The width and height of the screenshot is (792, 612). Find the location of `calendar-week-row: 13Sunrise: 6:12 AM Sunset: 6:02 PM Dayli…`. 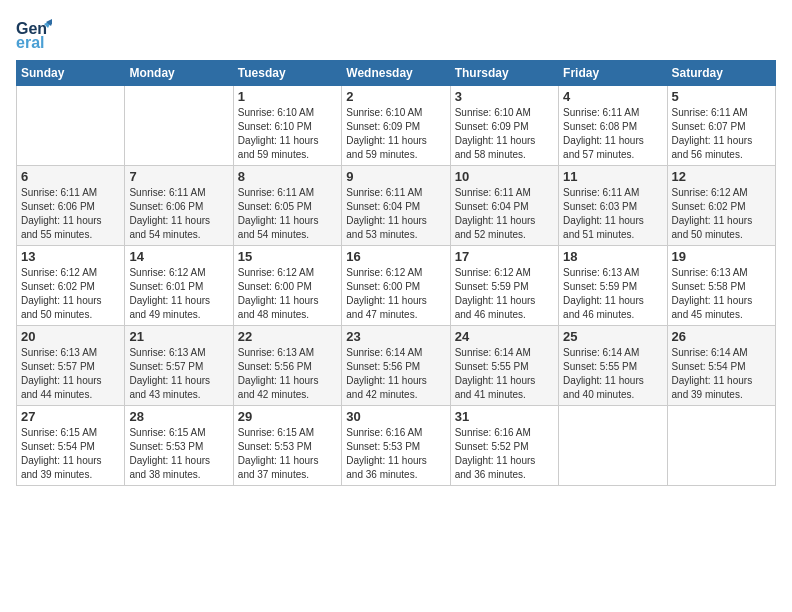

calendar-week-row: 13Sunrise: 6:12 AM Sunset: 6:02 PM Dayli… is located at coordinates (396, 286).